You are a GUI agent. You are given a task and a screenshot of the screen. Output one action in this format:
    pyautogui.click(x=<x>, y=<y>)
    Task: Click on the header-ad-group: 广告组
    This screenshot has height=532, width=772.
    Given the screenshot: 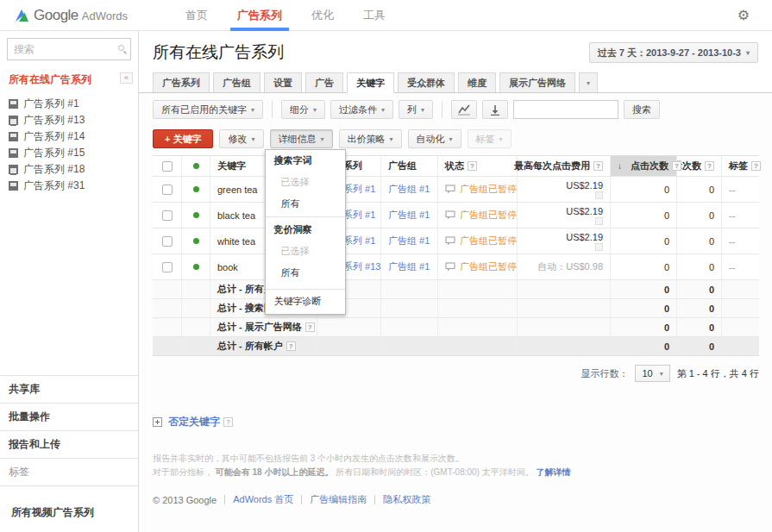 What is the action you would take?
    pyautogui.click(x=410, y=166)
    